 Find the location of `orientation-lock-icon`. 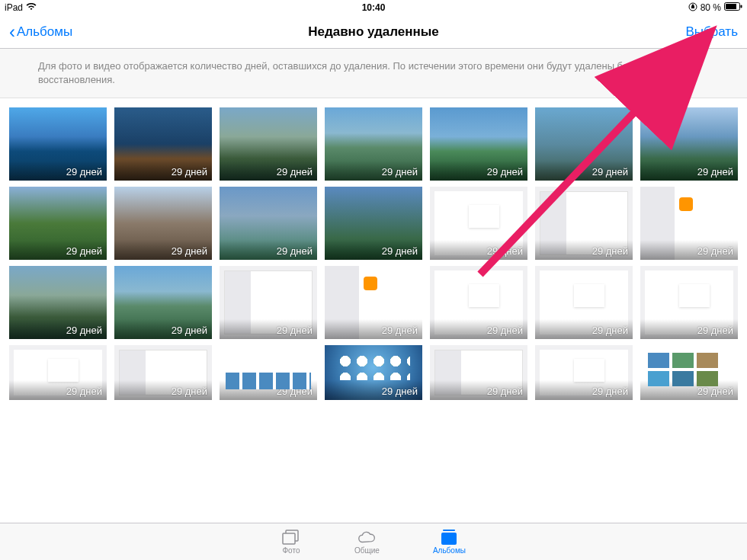

orientation-lock-icon is located at coordinates (693, 8).